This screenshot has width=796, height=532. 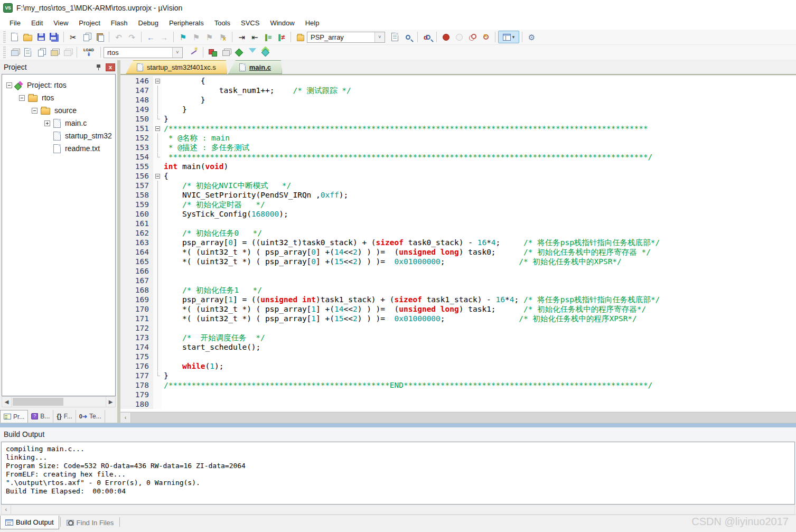 I want to click on code-line: 170 *( (uint32_t *) ( psp_array[1] +(14<…, so click(x=458, y=309).